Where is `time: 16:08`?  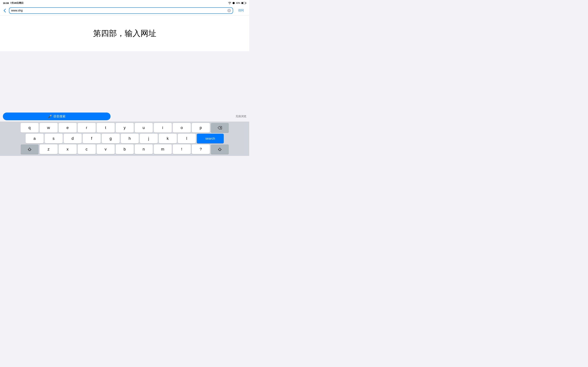 time: 16:08 is located at coordinates (6, 3).